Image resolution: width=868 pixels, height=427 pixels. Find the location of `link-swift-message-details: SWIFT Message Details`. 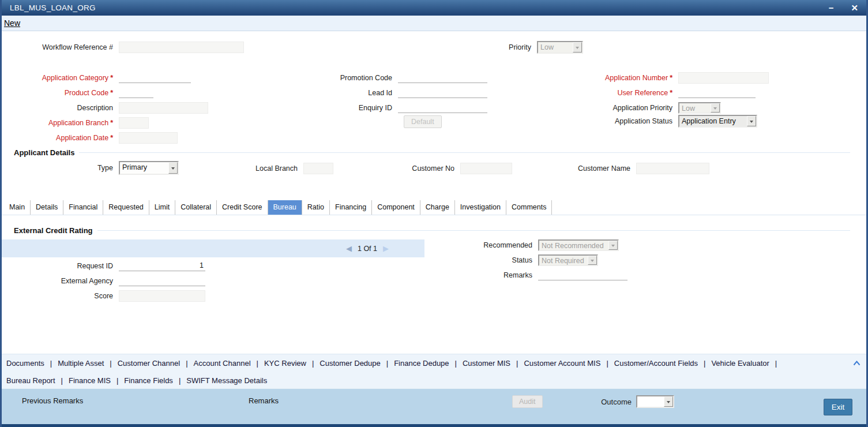

link-swift-message-details: SWIFT Message Details is located at coordinates (227, 381).